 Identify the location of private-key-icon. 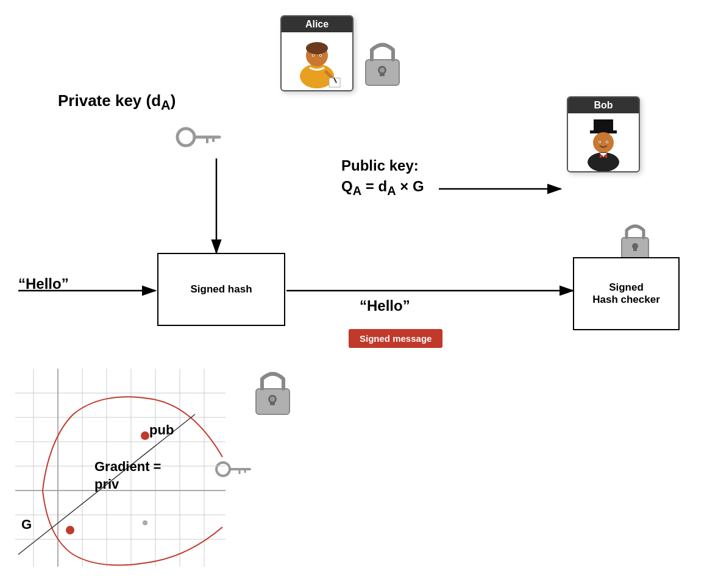
(198, 137).